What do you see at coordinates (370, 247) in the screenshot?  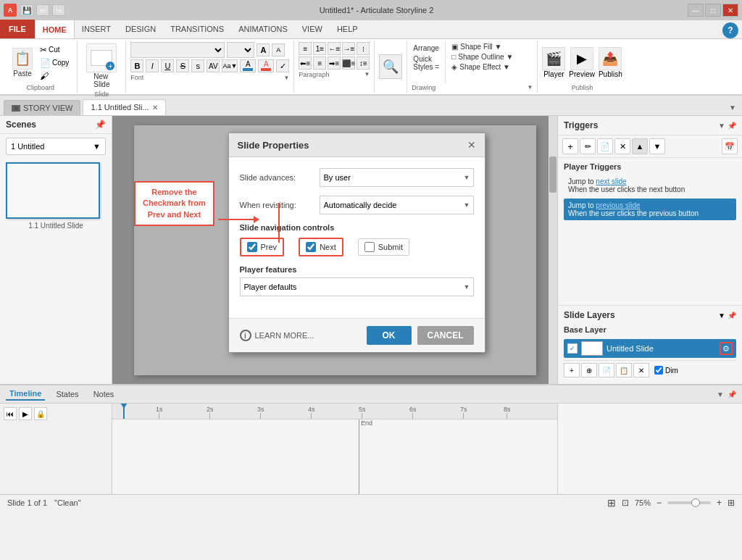 I see `submit-checkbox` at bounding box center [370, 247].